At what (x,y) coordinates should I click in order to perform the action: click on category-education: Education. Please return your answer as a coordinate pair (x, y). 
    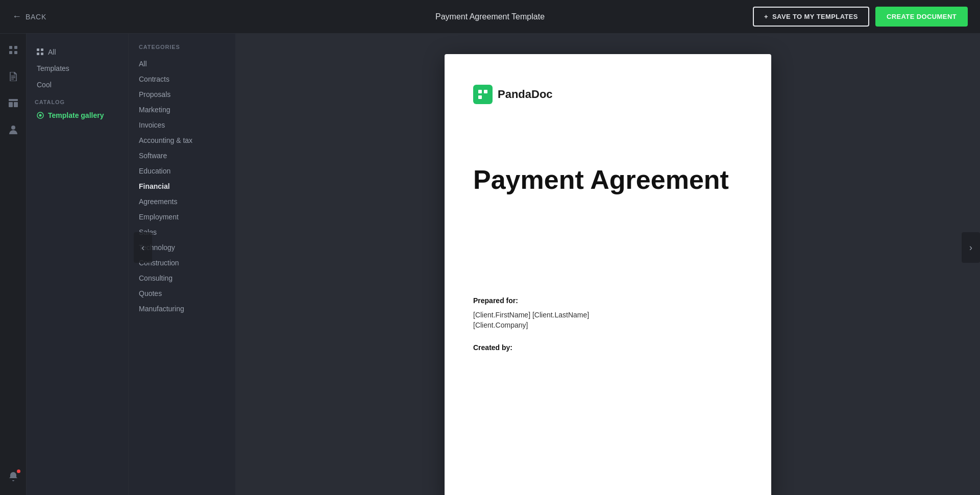
    Looking at the image, I should click on (182, 171).